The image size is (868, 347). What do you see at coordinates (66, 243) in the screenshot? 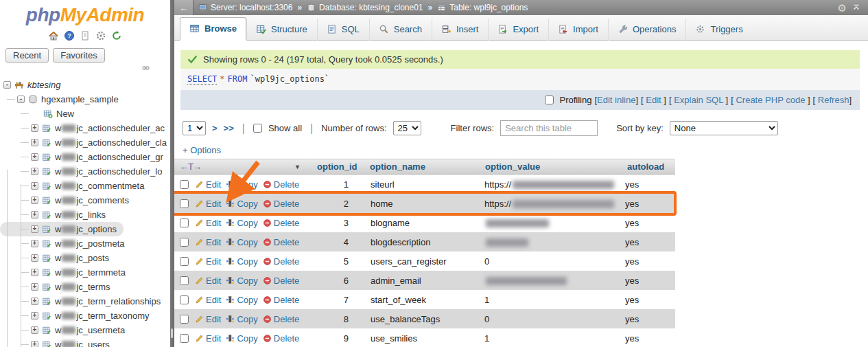
I see `tree-table-item: + wjc_postmeta` at bounding box center [66, 243].